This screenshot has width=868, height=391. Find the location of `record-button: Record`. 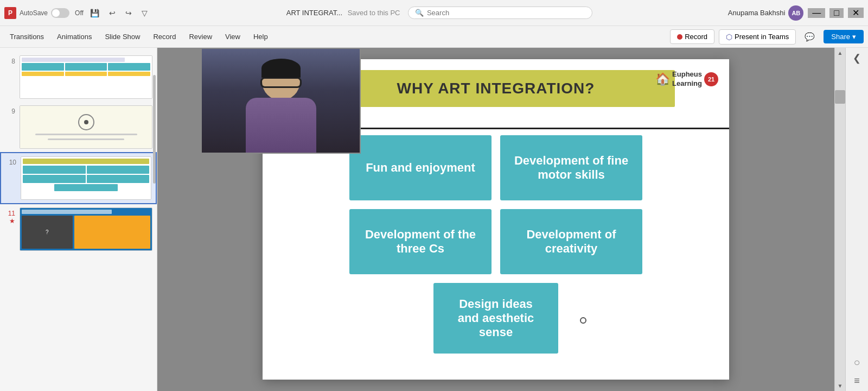

record-button: Record is located at coordinates (692, 37).